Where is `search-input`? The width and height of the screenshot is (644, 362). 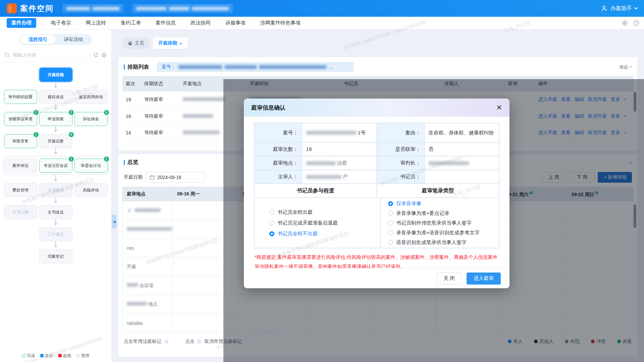
search-input is located at coordinates (50, 55).